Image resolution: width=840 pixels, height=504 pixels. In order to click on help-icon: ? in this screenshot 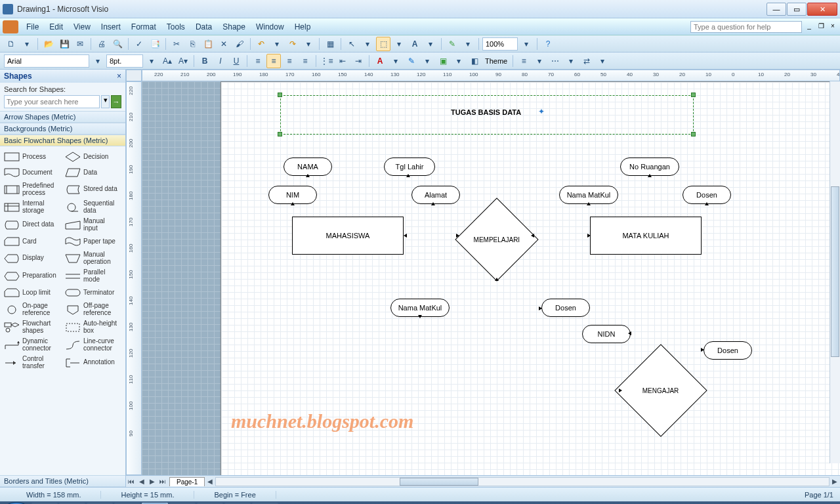, I will do `click(548, 44)`.